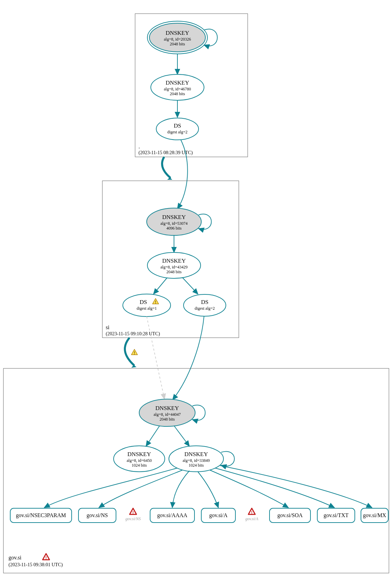  I want to click on edge-root-key1-self, so click(211, 38).